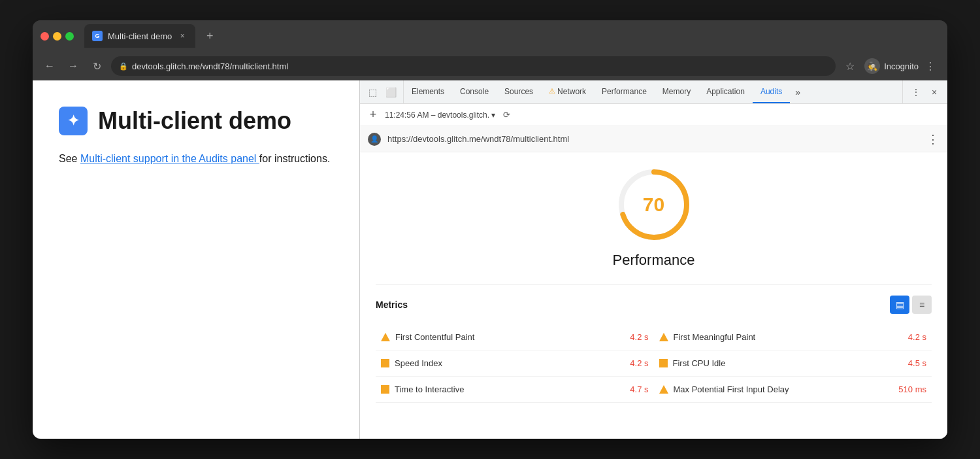 This screenshot has width=980, height=459. Describe the element at coordinates (653, 344) in the screenshot. I see `metrics-section: Metrics ▤ ≡ First` at that location.